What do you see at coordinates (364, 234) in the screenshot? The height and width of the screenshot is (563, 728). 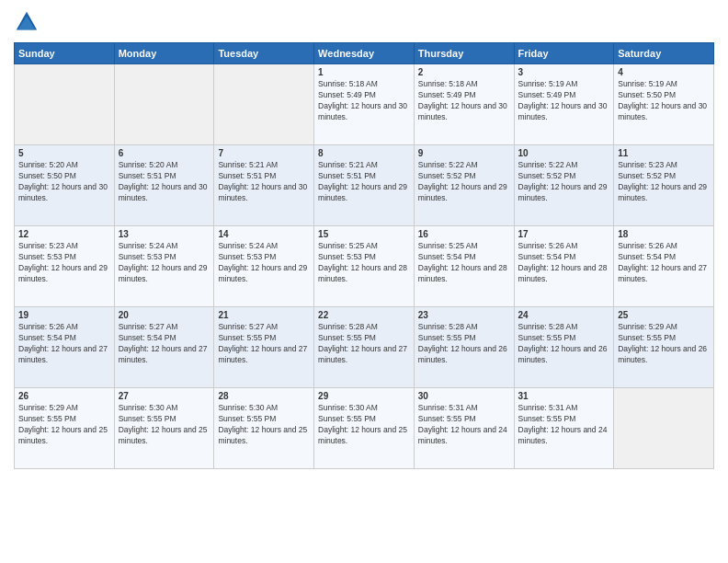 I see `day-number: 15` at bounding box center [364, 234].